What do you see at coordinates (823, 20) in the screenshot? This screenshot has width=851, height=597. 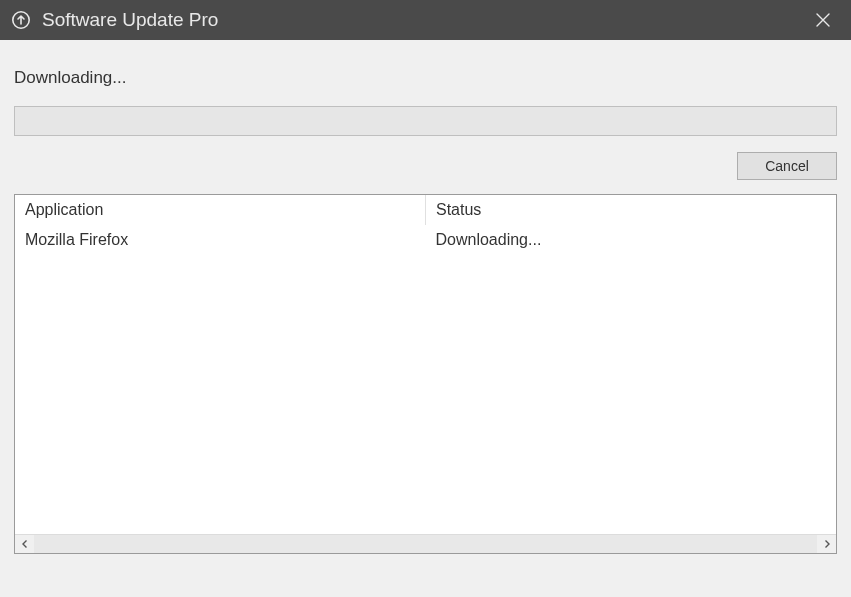 I see `close-icon` at bounding box center [823, 20].